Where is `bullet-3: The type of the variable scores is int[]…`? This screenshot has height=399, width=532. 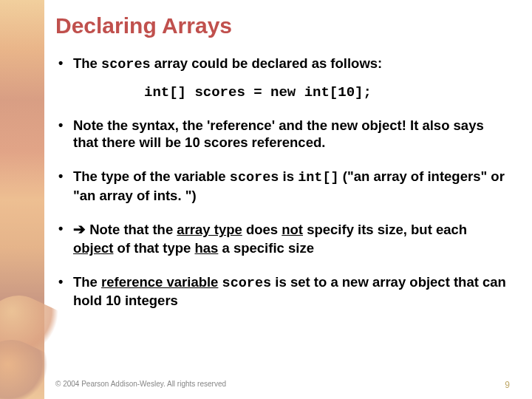 bullet-3: The type of the variable scores is int[]… is located at coordinates (282, 186).